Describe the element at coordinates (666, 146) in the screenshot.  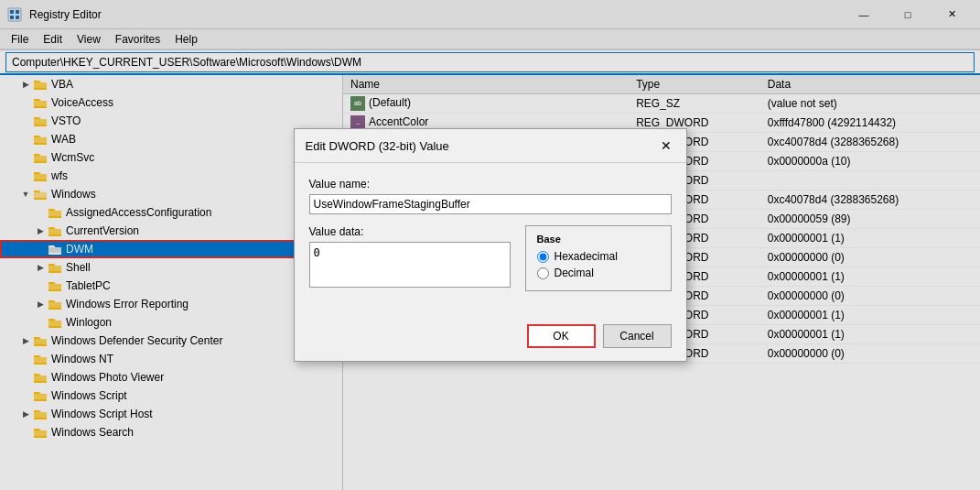
I see `dialog-close-button: ✕` at that location.